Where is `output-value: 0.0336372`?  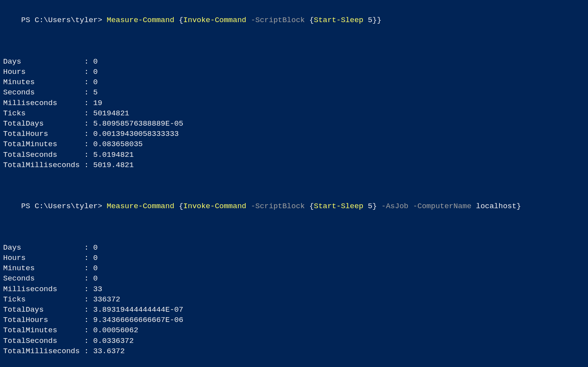
output-value: 0.0336372 is located at coordinates (114, 341).